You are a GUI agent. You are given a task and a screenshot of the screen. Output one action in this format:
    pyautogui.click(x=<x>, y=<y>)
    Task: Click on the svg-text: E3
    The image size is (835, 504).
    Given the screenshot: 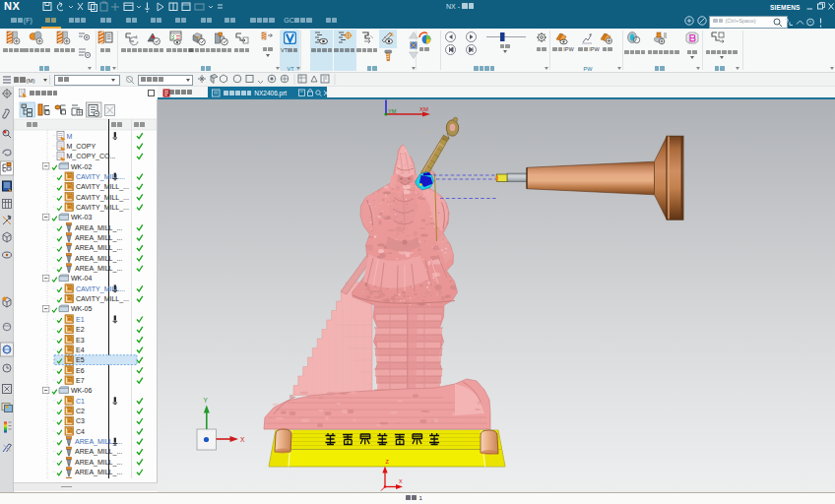 What is the action you would take?
    pyautogui.click(x=81, y=341)
    